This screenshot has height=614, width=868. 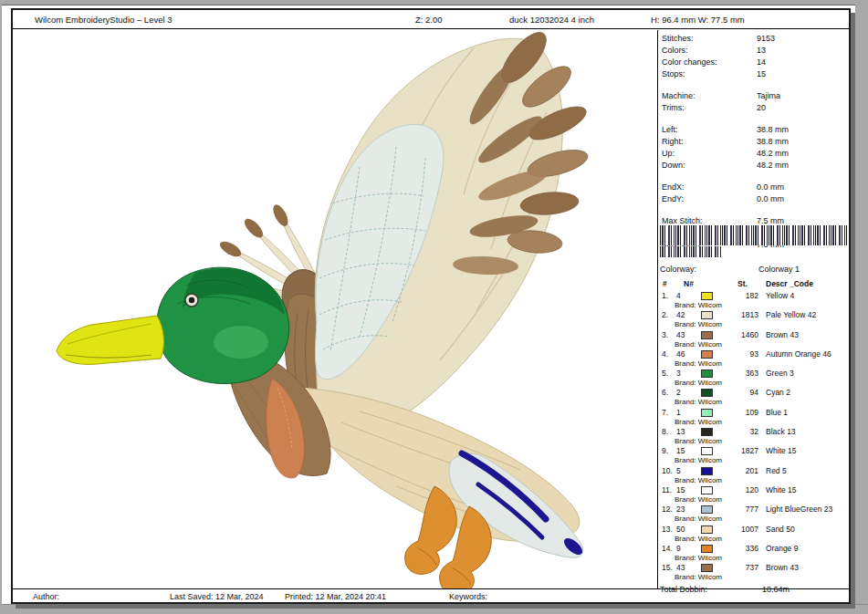 I want to click on thread-description: Autumn Orange 46, so click(x=799, y=354).